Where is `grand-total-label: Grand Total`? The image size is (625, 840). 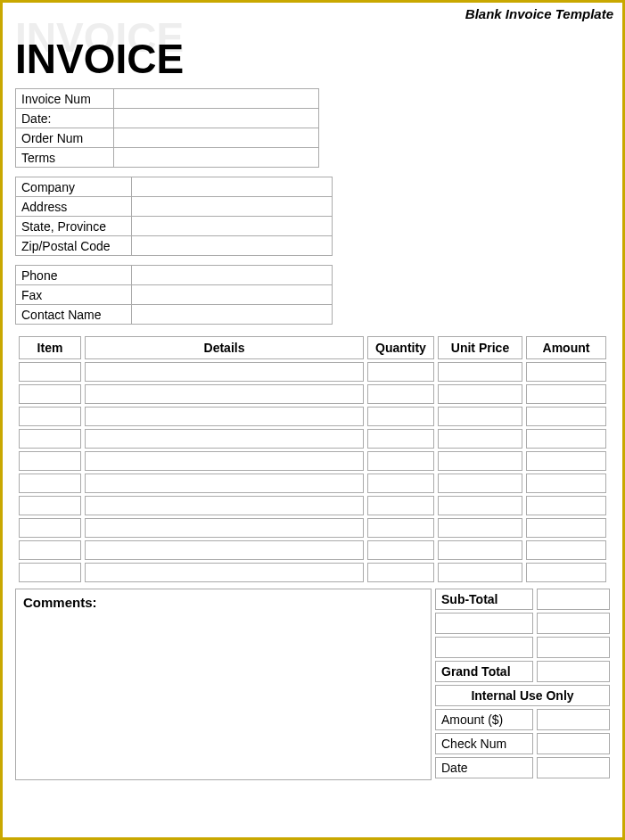 grand-total-label: Grand Total is located at coordinates (484, 671).